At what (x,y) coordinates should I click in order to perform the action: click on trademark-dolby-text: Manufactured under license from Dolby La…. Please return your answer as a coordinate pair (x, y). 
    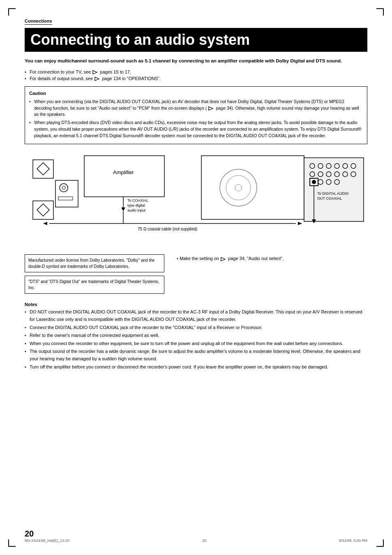
    Looking at the image, I should click on (91, 263).